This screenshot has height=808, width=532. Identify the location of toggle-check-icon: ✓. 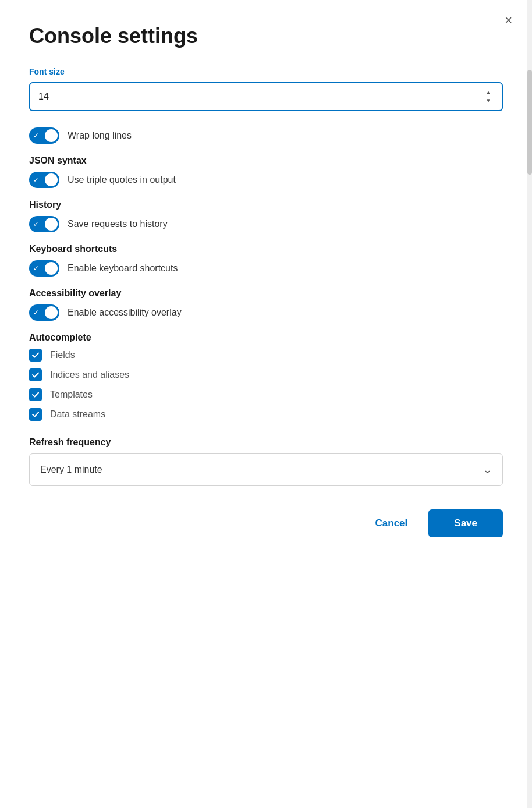
(36, 136).